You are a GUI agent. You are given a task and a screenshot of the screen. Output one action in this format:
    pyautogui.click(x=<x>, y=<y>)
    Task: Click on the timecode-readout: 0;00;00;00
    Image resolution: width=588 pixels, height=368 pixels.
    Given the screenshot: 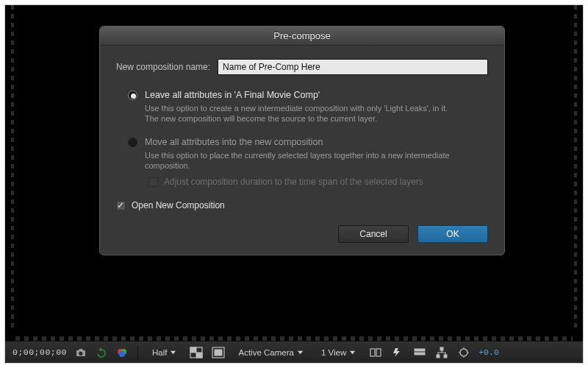 What is the action you would take?
    pyautogui.click(x=40, y=352)
    